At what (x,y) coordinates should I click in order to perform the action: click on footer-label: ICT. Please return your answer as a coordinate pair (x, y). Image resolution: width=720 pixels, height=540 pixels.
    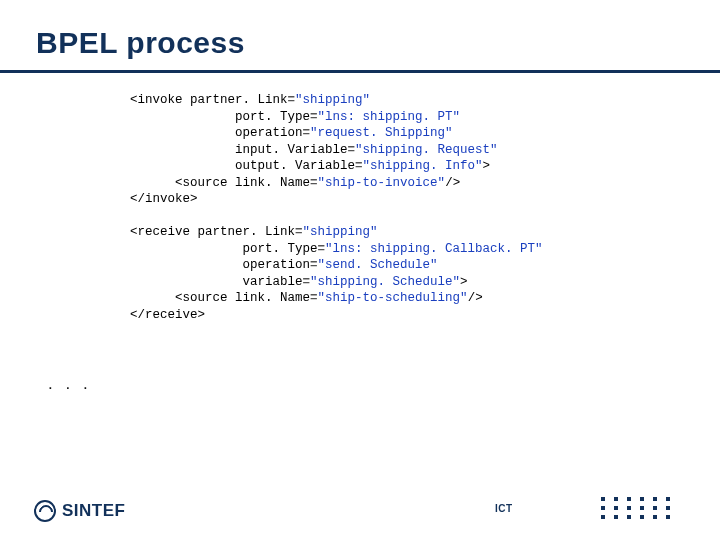
    Looking at the image, I should click on (504, 508).